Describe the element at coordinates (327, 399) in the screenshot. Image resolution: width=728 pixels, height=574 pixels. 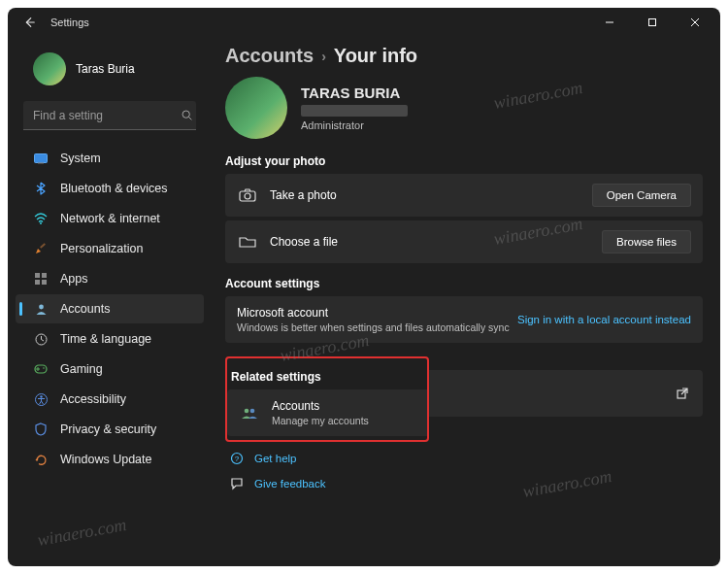
I see `related-settings-highlight: Related settings Accounts Manage my acco…` at that location.